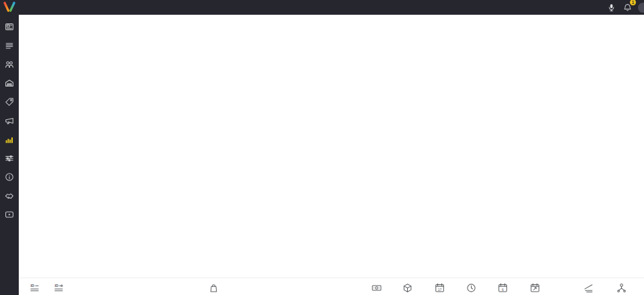 The image size is (644, 295). Describe the element at coordinates (641, 8) in the screenshot. I see `avatar` at that location.